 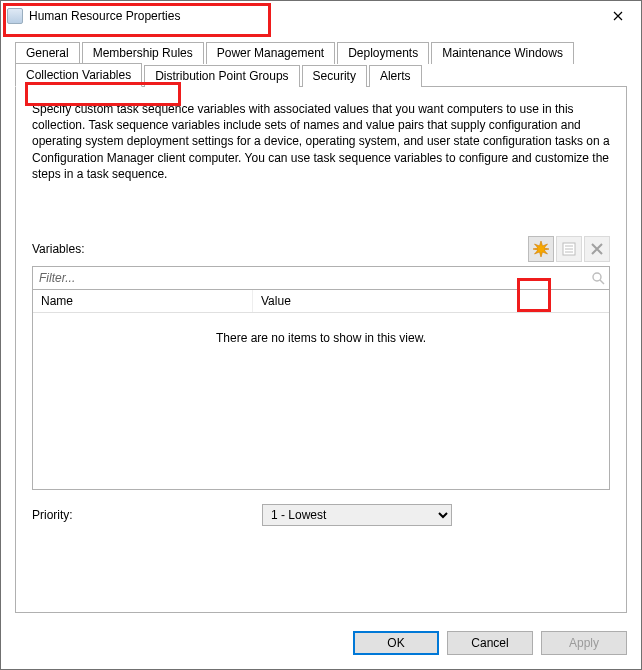 What do you see at coordinates (147, 515) in the screenshot?
I see `priority-label: Priority:` at bounding box center [147, 515].